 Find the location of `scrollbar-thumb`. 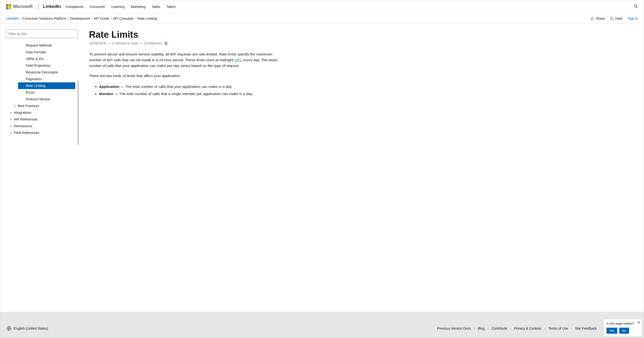

scrollbar-thumb is located at coordinates (78, 113).